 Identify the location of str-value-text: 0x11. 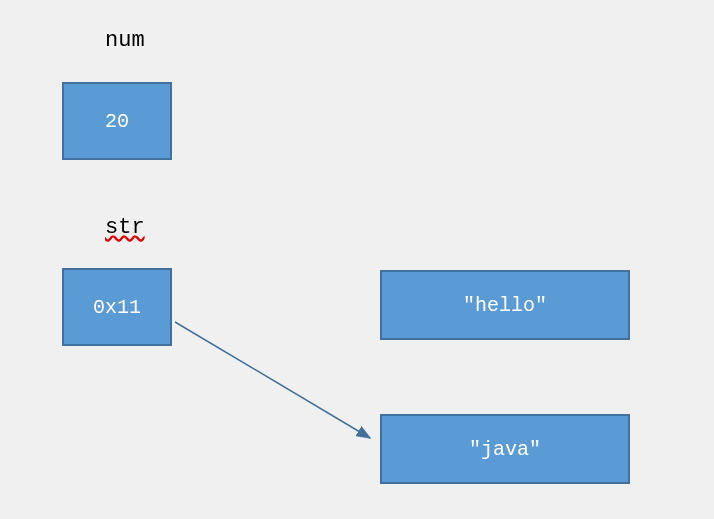
(117, 308).